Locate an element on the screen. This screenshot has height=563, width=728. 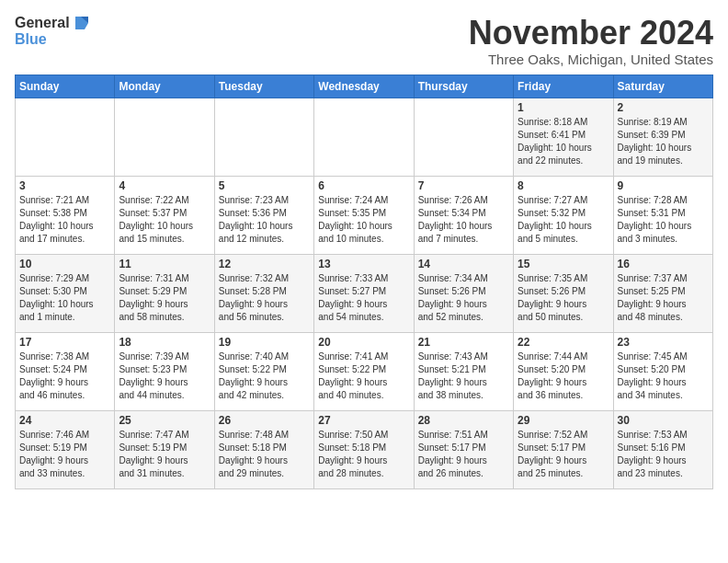
day-number: 2 is located at coordinates (664, 108).